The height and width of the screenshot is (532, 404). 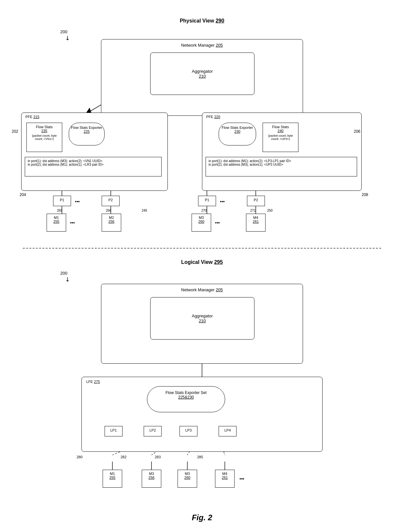 I want to click on lm1-box: M1 255, so click(x=112, y=479).